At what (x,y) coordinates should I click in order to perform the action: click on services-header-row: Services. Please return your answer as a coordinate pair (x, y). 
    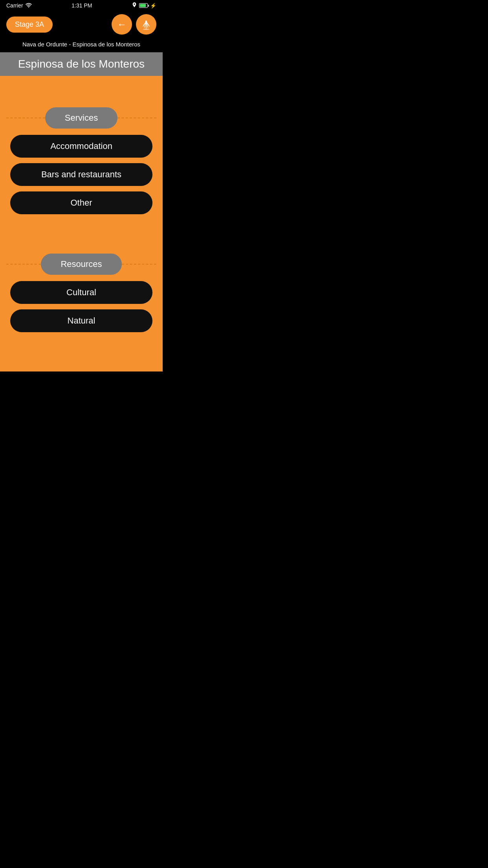
    Looking at the image, I should click on (81, 118).